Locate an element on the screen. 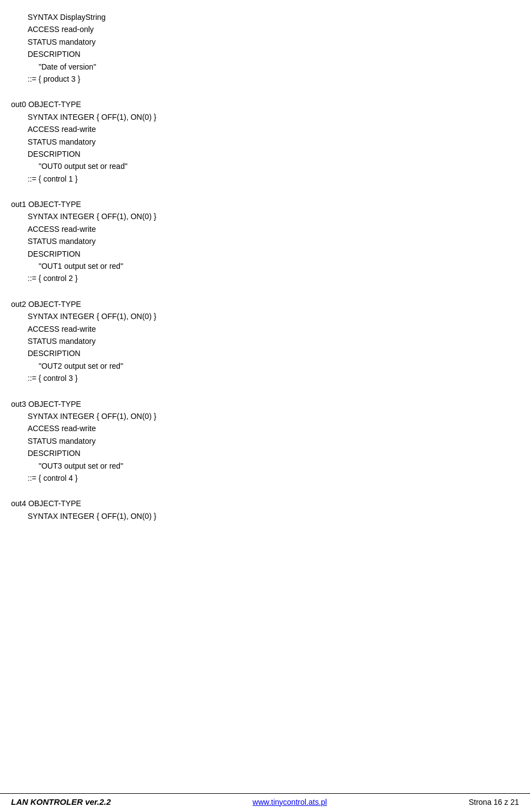 Image resolution: width=530 pixels, height=812 pixels. out1-assign: ::= { control 2 } is located at coordinates (265, 278).